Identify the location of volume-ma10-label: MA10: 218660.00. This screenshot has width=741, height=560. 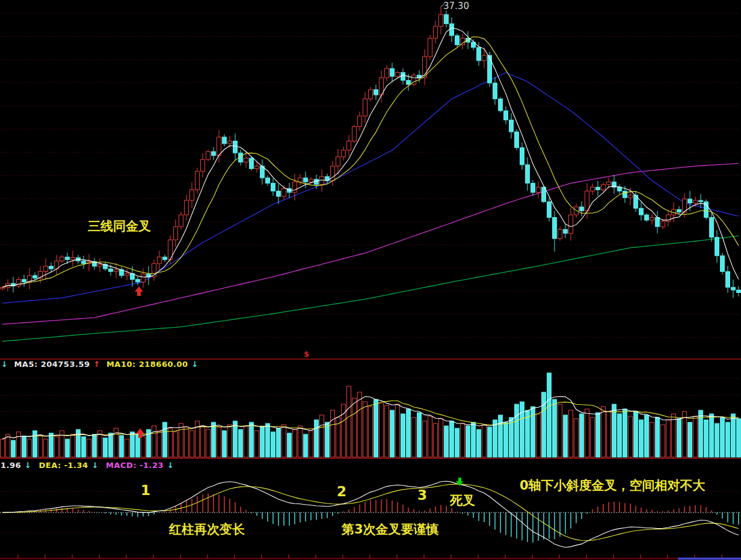
(147, 365).